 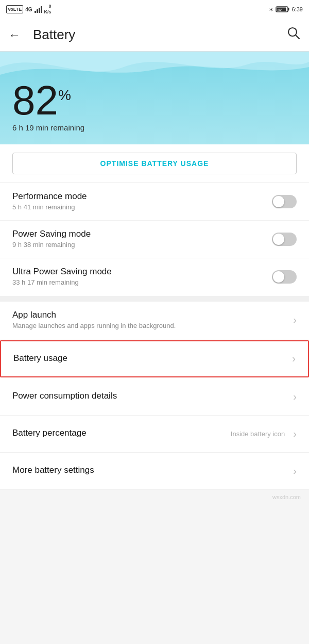 I want to click on battery-percentage-item: Battery percentage Inside battery icon ›, so click(x=154, y=434).